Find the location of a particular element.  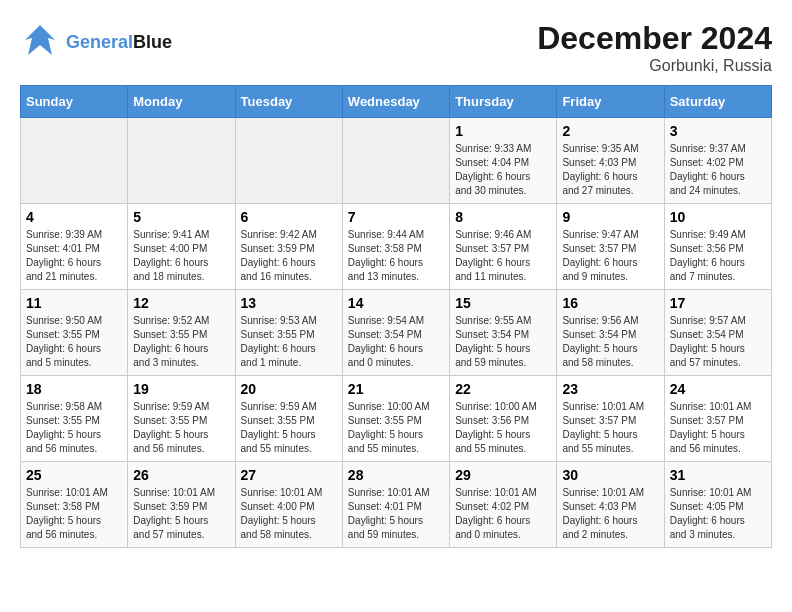

day-number: 29 is located at coordinates (503, 475).